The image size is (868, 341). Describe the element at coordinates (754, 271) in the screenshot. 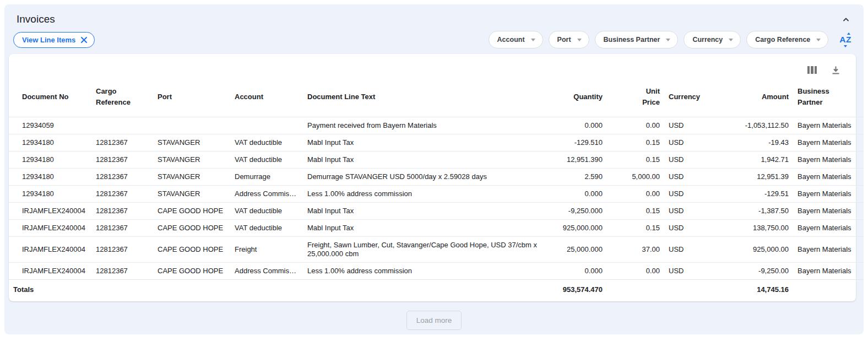

I see `cell-amount: -9,250.00` at that location.